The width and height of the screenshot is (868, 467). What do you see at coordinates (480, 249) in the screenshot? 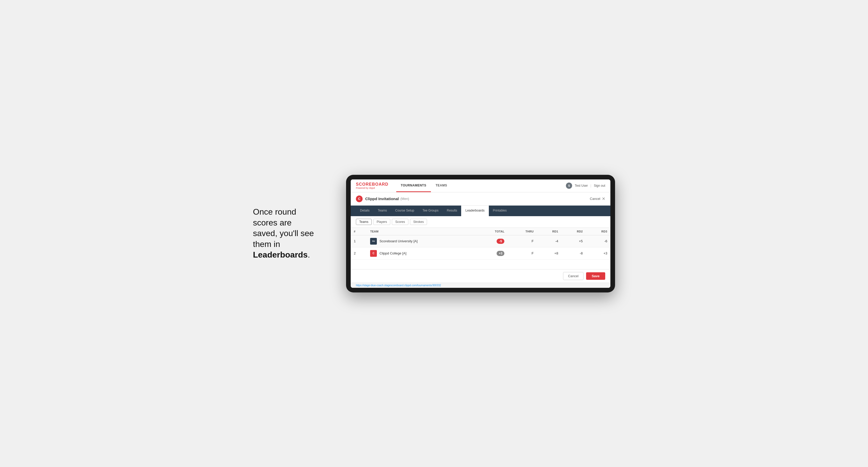
I see `leaderboard-table-container: # TEAM TOTAL THRU RD1 RD2 RD3 1` at bounding box center [480, 249].